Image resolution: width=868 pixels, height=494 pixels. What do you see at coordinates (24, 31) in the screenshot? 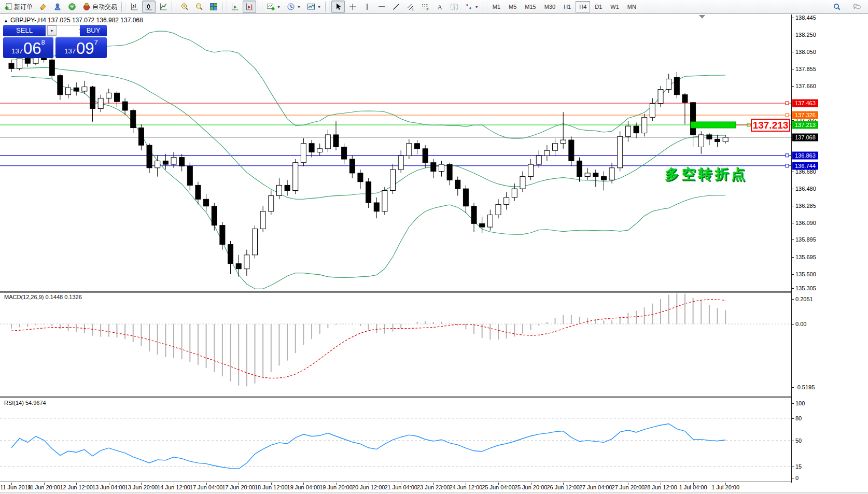
I see `sell-button: SELL` at bounding box center [24, 31].